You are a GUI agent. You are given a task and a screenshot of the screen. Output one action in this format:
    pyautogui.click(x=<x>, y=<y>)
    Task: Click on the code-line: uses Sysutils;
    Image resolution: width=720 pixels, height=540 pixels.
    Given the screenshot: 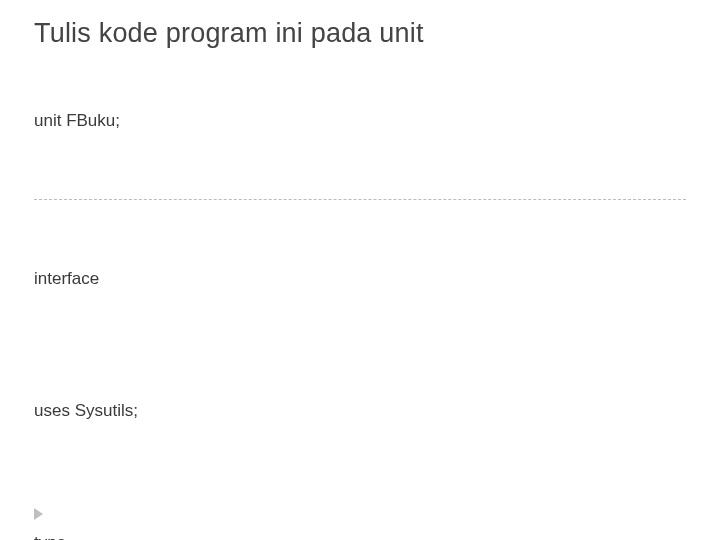 What is the action you would take?
    pyautogui.click(x=360, y=411)
    